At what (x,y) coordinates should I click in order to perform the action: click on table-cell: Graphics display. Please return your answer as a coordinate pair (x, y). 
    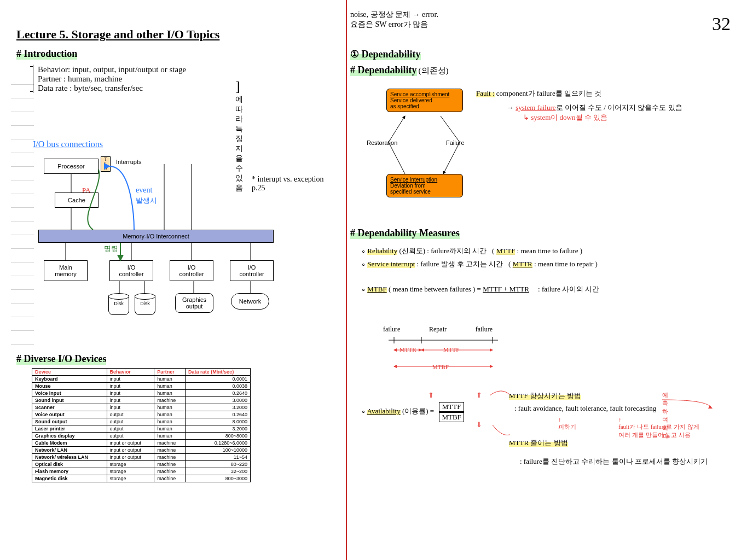
    Looking at the image, I should click on (70, 436).